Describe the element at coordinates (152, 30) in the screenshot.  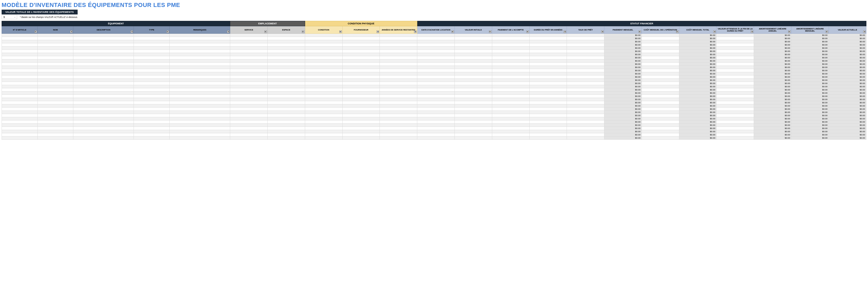
I see `col-type: TYPE` at that location.